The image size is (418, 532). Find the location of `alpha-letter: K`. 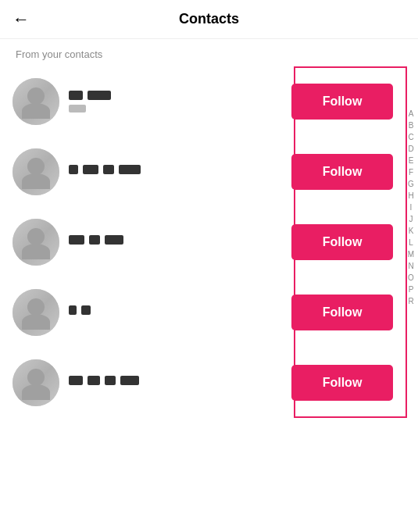

alpha-letter: K is located at coordinates (411, 231).